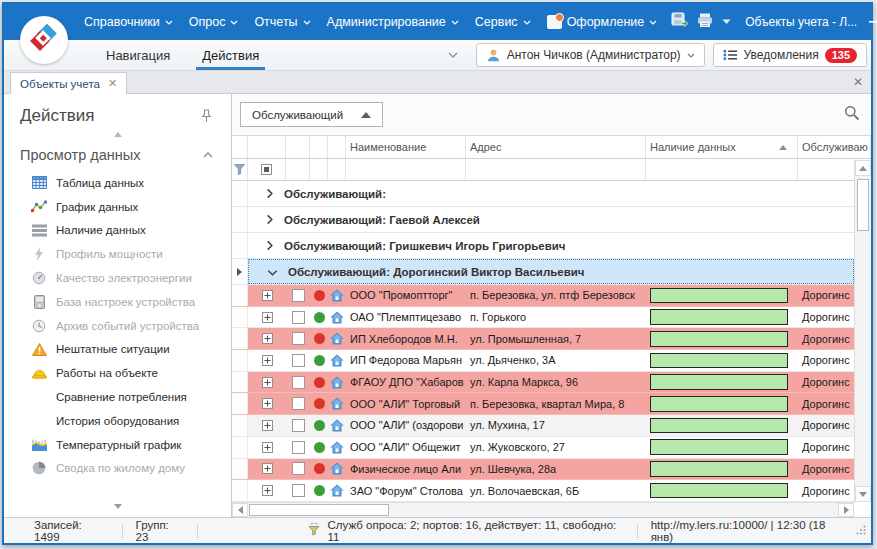  What do you see at coordinates (128, 22) in the screenshot?
I see `titlebar-menu: Справочники` at bounding box center [128, 22].